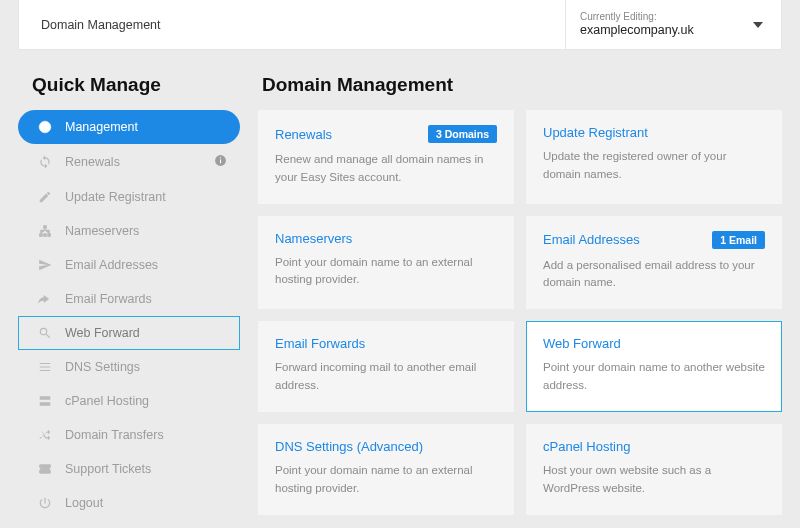  Describe the element at coordinates (654, 240) in the screenshot. I see `card-header: Email Addresses1 Email` at that location.